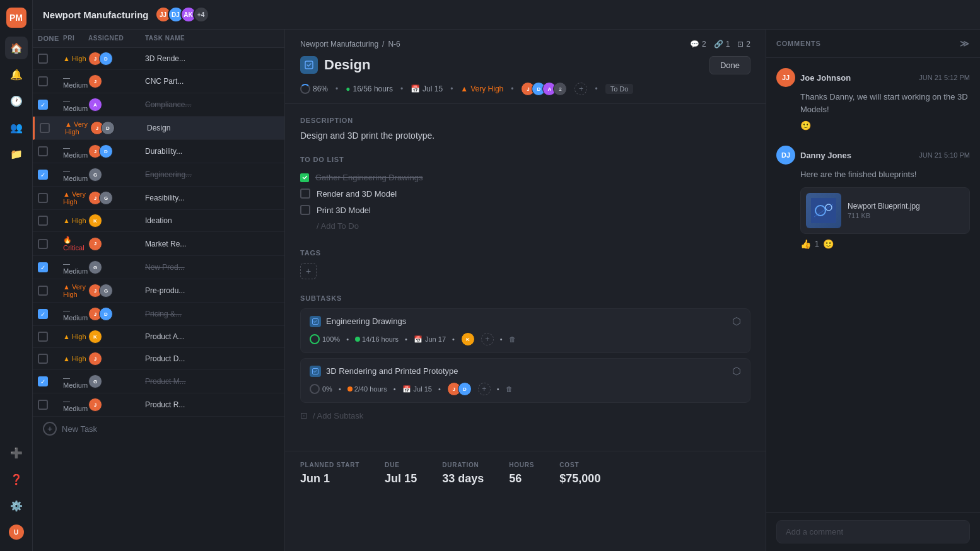 Image resolution: width=980 pixels, height=551 pixels. What do you see at coordinates (159, 221) in the screenshot?
I see `table-row: ▲ High K Ideation` at bounding box center [159, 221].